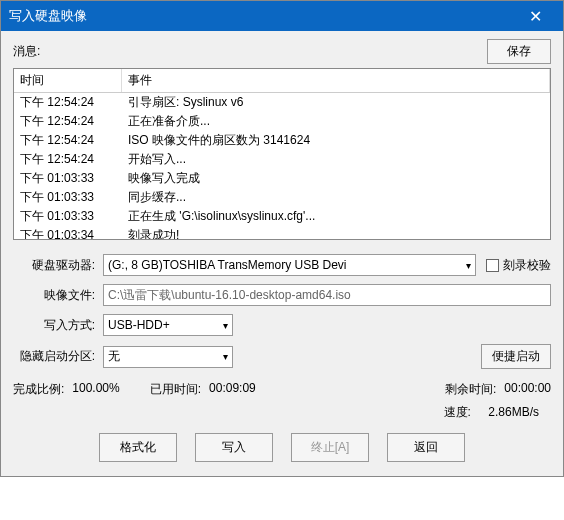 Image resolution: width=564 pixels, height=520 pixels. Describe the element at coordinates (58, 326) in the screenshot. I see `write-method-label: 写入方式:` at that location.